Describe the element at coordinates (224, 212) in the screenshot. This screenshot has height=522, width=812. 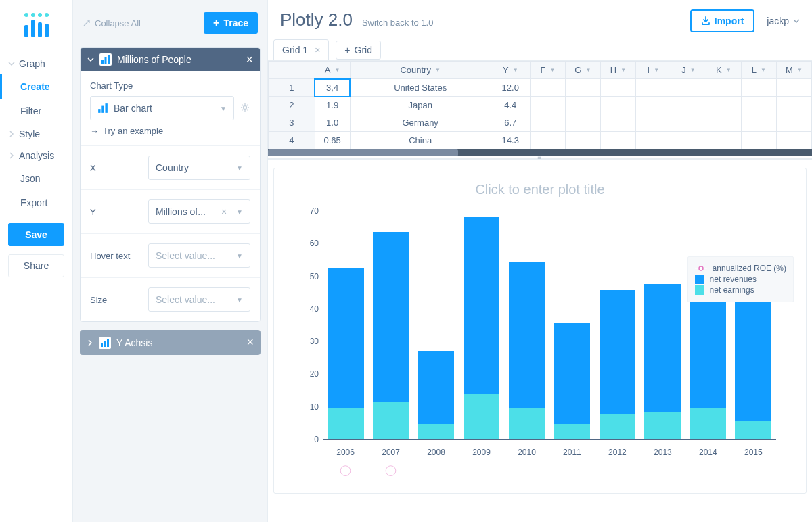
I see `clear-icon: ×` at that location.